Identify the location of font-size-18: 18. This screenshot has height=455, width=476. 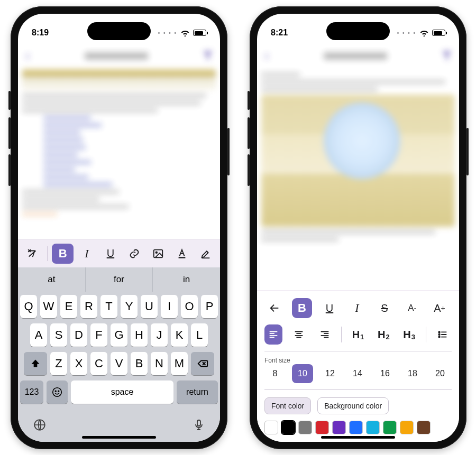
(413, 374).